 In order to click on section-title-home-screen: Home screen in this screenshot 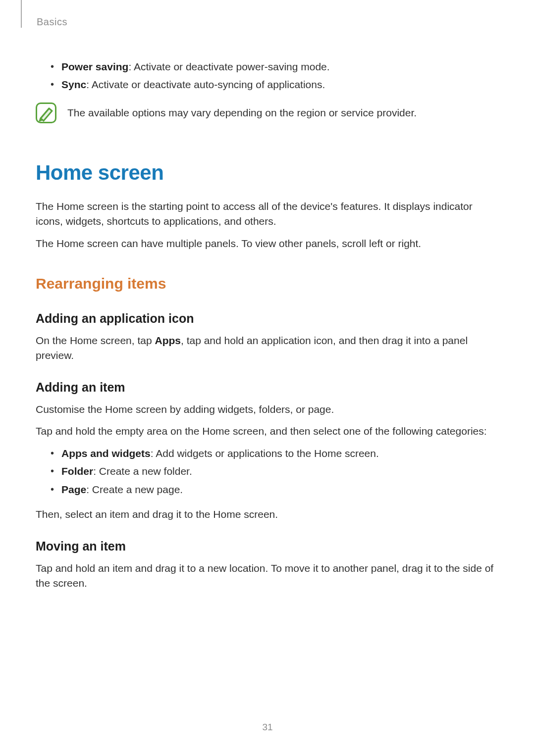, I will do `click(268, 173)`.